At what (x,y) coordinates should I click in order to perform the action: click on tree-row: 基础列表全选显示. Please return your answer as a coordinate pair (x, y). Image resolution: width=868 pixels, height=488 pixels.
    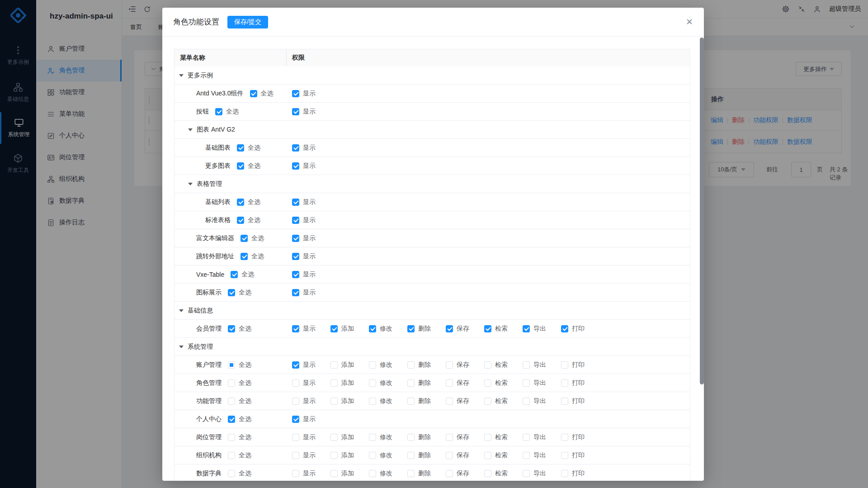
    Looking at the image, I should click on (432, 202).